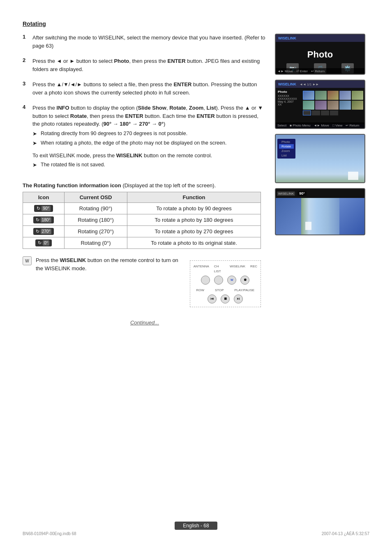 This screenshot has width=392, height=538. What do you see at coordinates (196, 534) in the screenshot?
I see `footer-bottom: BN68-01094P-00Eng.indb 68 2007-04-13 ¿ÀÈ…` at bounding box center [196, 534].